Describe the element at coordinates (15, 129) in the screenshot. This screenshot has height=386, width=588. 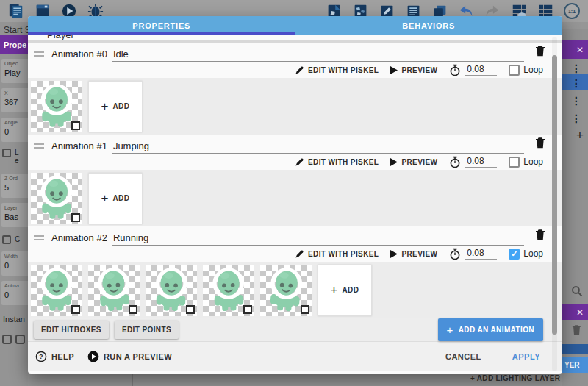
I see `angle-property: Angle 0` at that location.